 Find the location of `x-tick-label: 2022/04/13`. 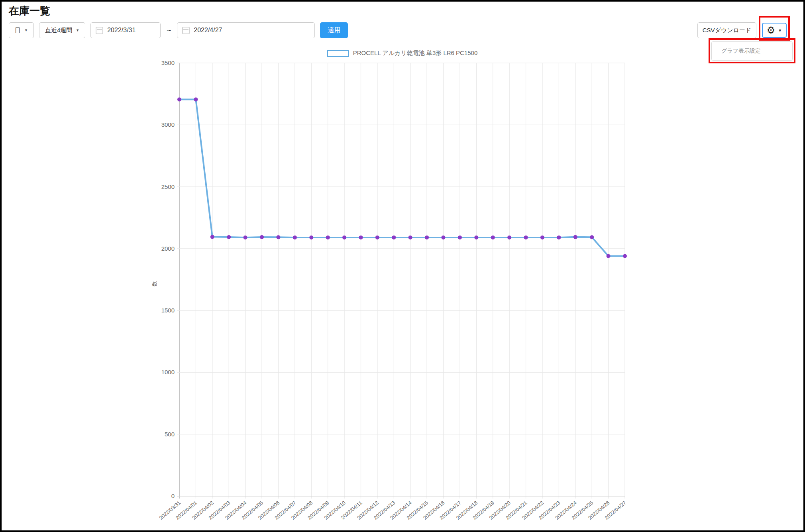

x-tick-label: 2022/04/13 is located at coordinates (384, 510).